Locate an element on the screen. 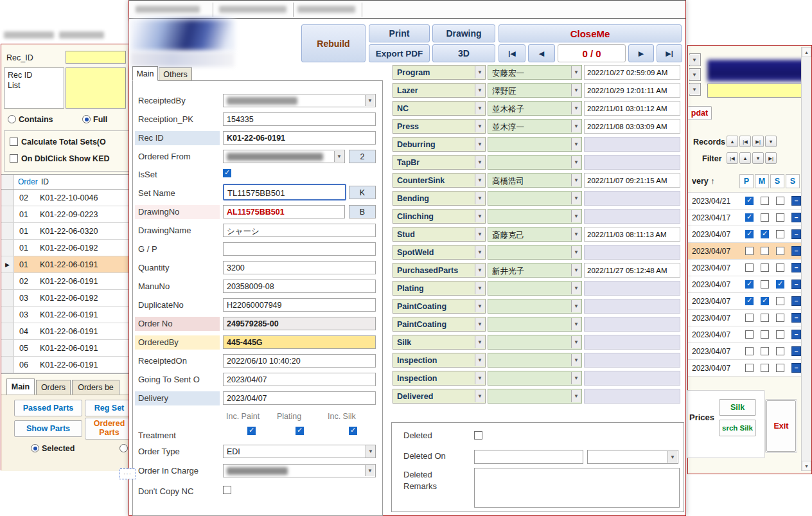 This screenshot has width=812, height=516. order-no-input: 249579285-00 is located at coordinates (299, 324).